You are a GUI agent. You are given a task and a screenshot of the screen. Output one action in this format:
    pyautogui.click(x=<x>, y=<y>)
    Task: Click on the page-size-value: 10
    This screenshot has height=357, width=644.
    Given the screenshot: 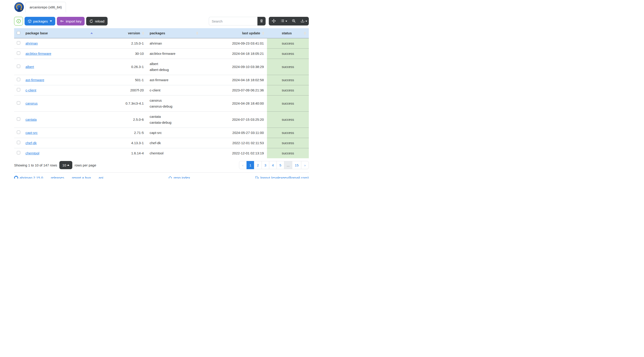 What is the action you would take?
    pyautogui.click(x=64, y=165)
    